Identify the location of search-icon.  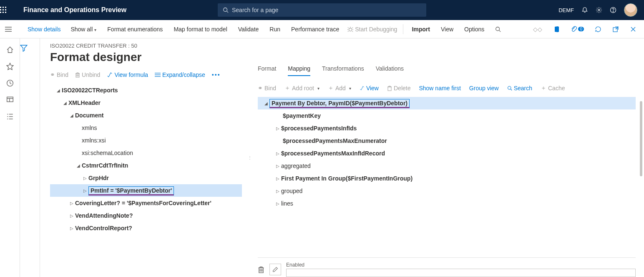
(498, 29).